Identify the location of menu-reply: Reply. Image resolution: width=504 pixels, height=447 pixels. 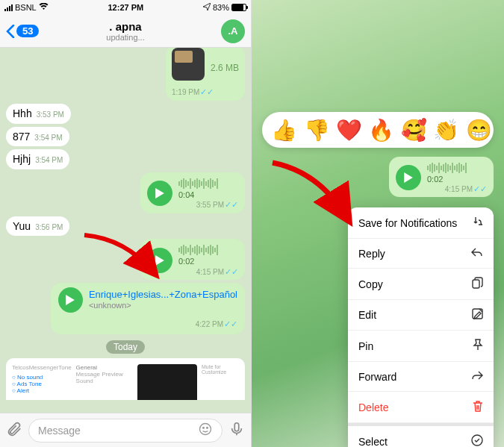
(421, 254).